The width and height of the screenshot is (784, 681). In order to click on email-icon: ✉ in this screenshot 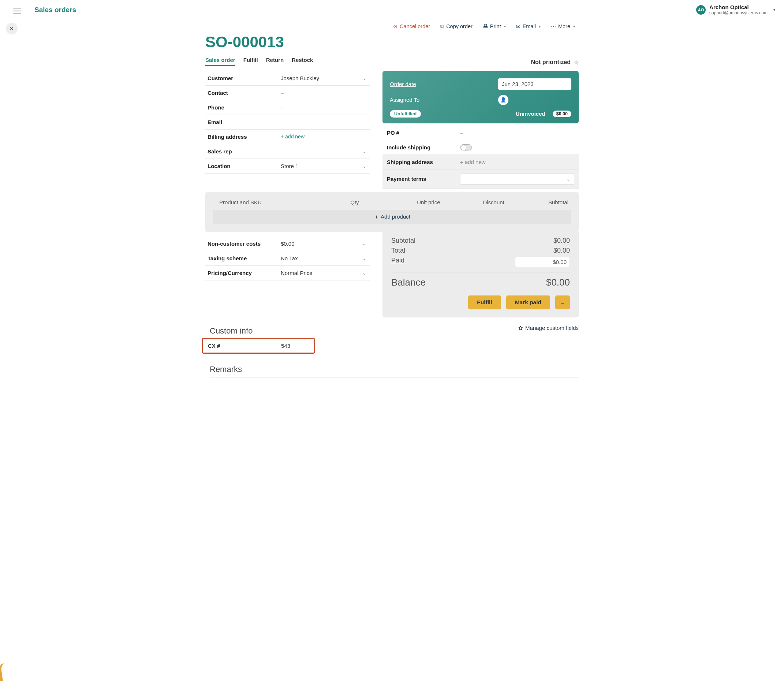, I will do `click(518, 27)`.